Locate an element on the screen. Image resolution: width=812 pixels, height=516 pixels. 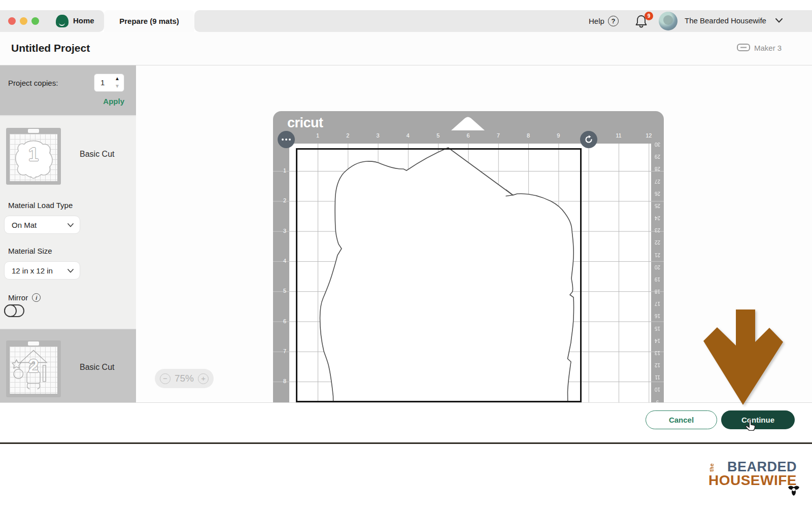
watermark-line2: HOUSEWIFE is located at coordinates (753, 480).